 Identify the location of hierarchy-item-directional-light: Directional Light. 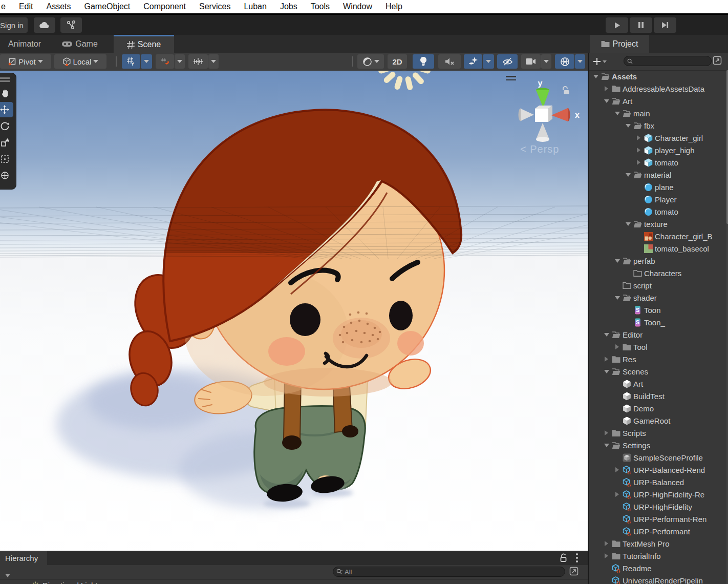
(294, 582).